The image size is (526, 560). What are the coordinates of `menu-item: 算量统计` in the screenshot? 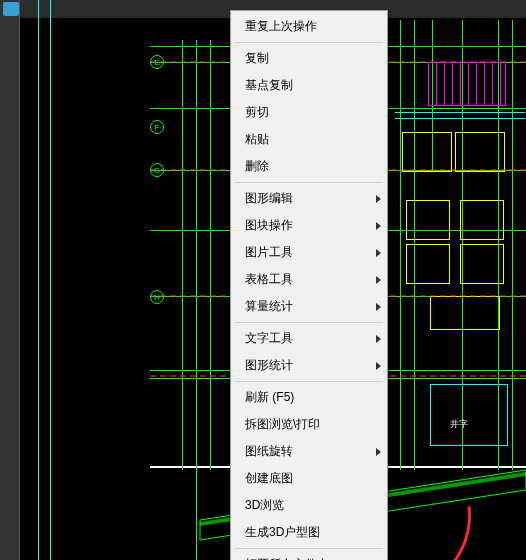 It's located at (309, 306).